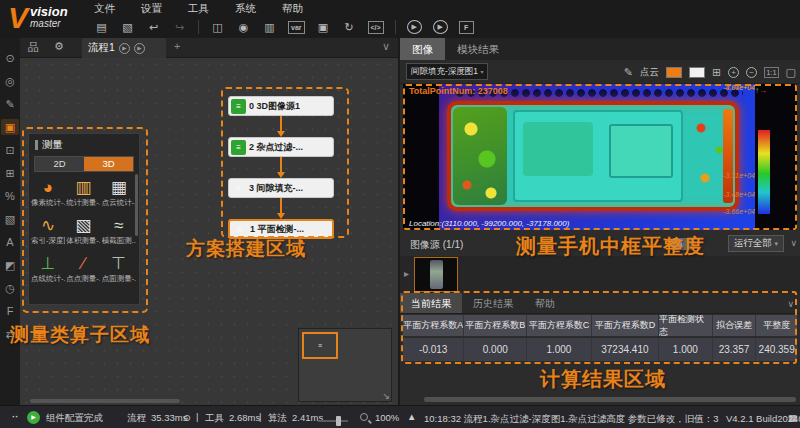 The image size is (800, 428). What do you see at coordinates (333, 421) in the screenshot?
I see `zoom-slider` at bounding box center [333, 421].